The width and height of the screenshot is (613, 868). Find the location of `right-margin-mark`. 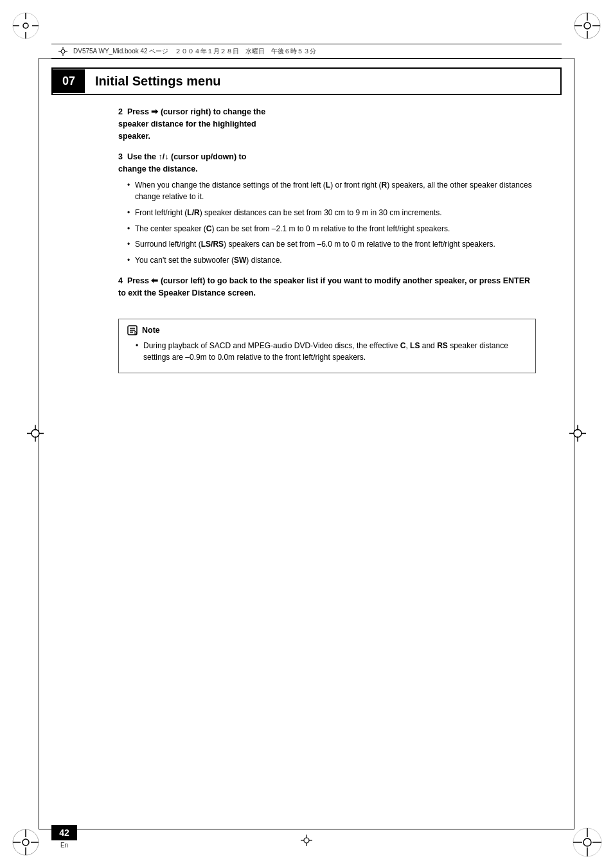

right-margin-mark is located at coordinates (578, 434).